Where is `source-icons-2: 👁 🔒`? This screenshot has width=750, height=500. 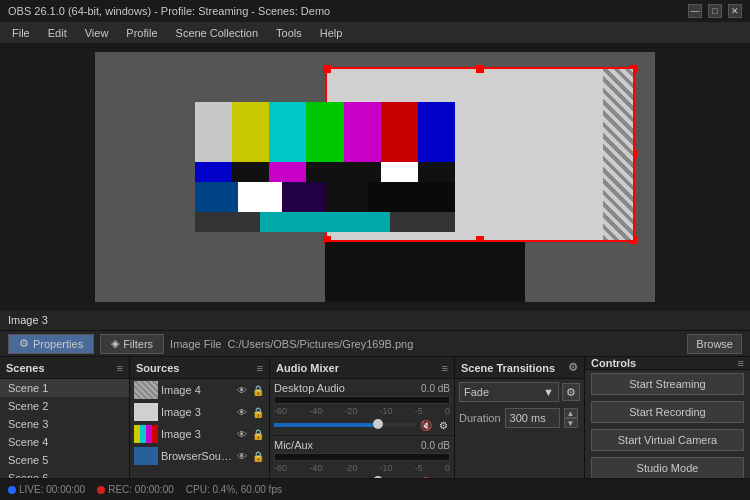 source-icons-2: 👁 🔒 is located at coordinates (250, 412).